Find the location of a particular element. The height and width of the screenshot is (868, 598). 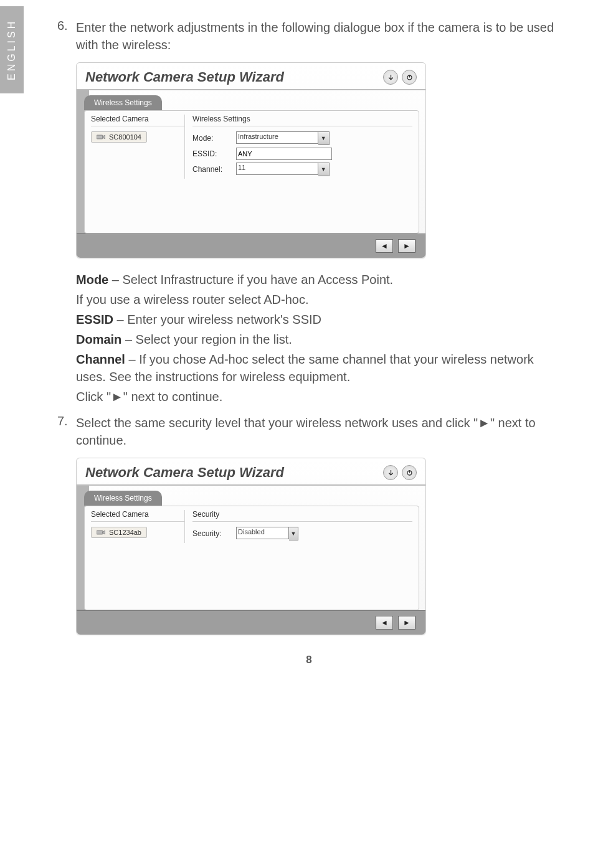

security-label: Security: is located at coordinates (214, 534).